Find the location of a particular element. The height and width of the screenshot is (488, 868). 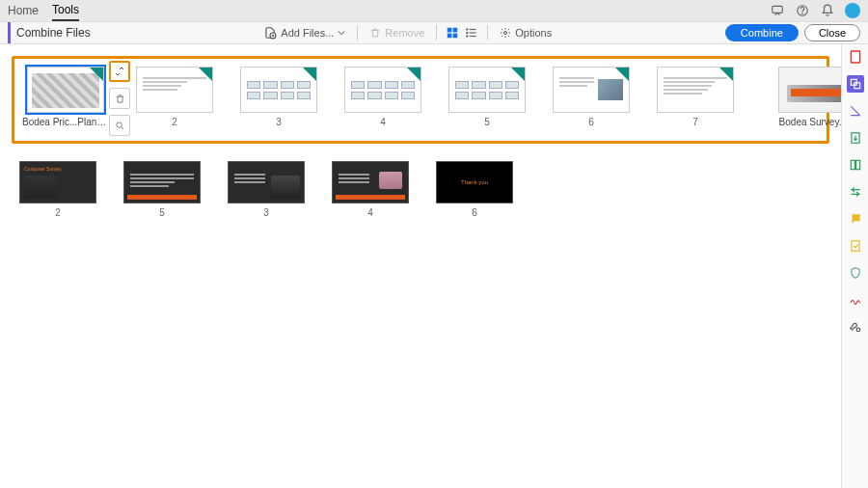

bell-icon is located at coordinates (827, 11).